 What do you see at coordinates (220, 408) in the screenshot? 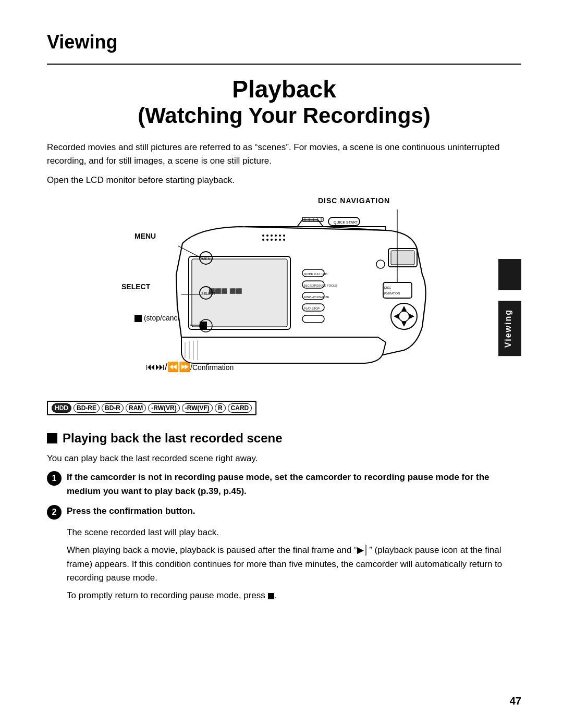
I see `badge-r: R` at bounding box center [220, 408].